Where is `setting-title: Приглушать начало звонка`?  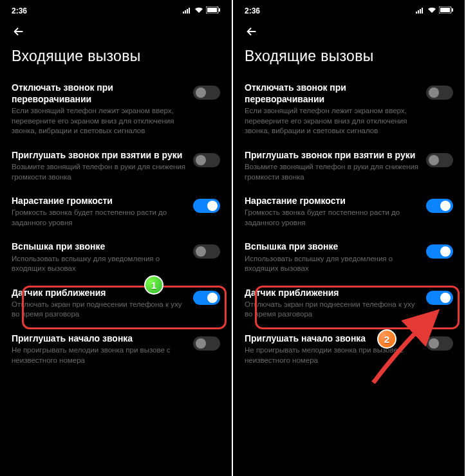 setting-title: Приглушать начало звонка is located at coordinates (99, 338).